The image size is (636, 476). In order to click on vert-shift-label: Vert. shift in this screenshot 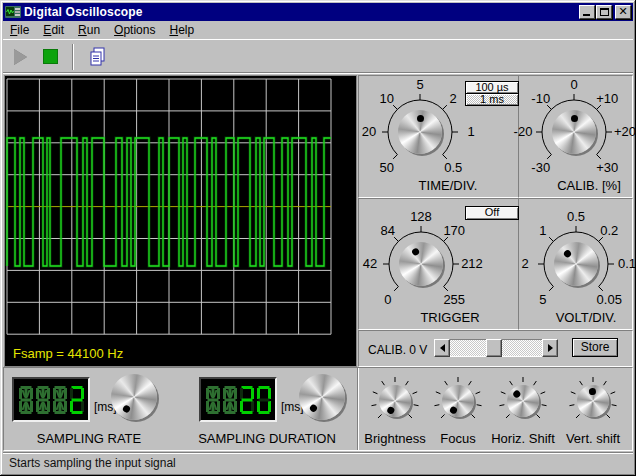, I will do `click(592, 438)`.